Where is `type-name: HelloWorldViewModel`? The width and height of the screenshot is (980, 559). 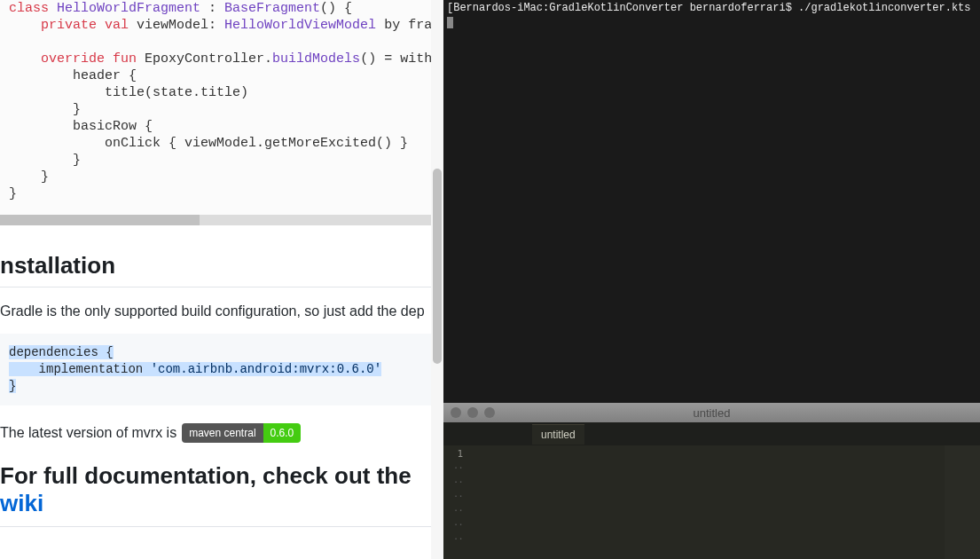 type-name: HelloWorldViewModel is located at coordinates (300, 25).